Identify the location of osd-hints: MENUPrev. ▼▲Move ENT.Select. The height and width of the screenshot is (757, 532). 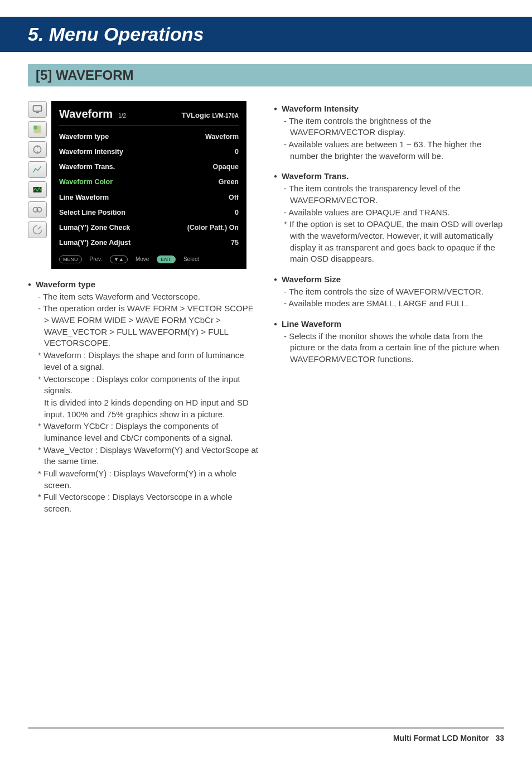
(149, 259).